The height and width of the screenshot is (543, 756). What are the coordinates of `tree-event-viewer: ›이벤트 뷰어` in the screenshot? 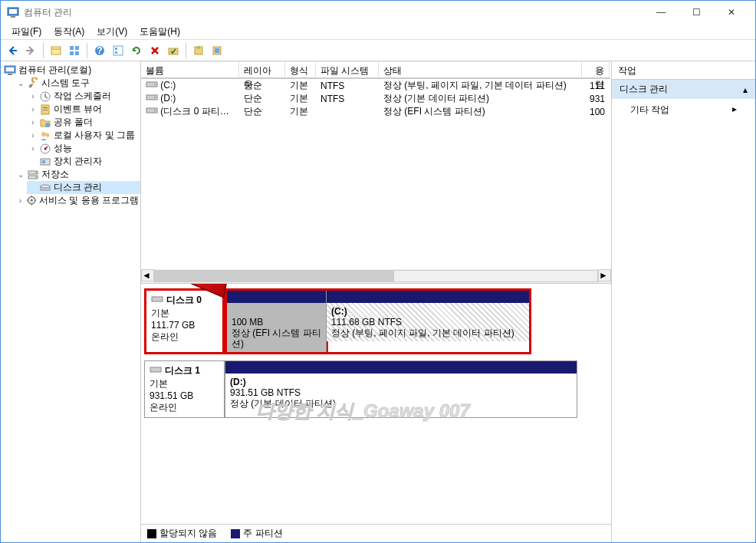 It's located at (84, 109).